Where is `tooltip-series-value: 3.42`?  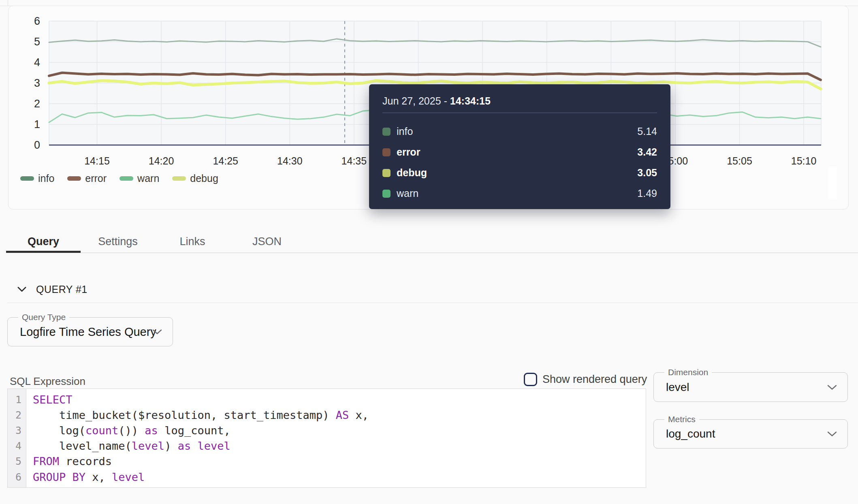 tooltip-series-value: 3.42 is located at coordinates (647, 152).